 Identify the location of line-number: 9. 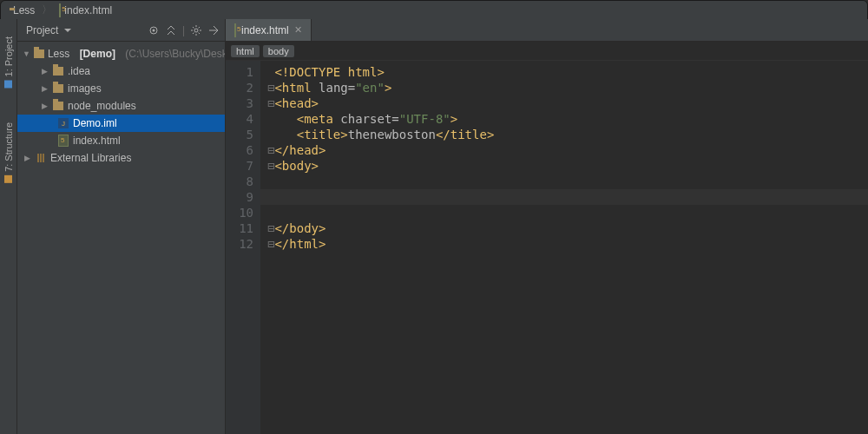
(240, 197).